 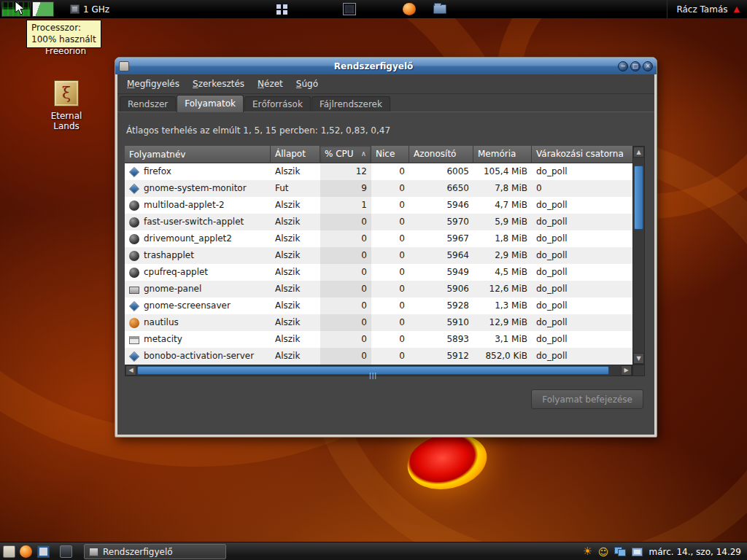 I want to click on scroll-right-button: ▶, so click(x=626, y=370).